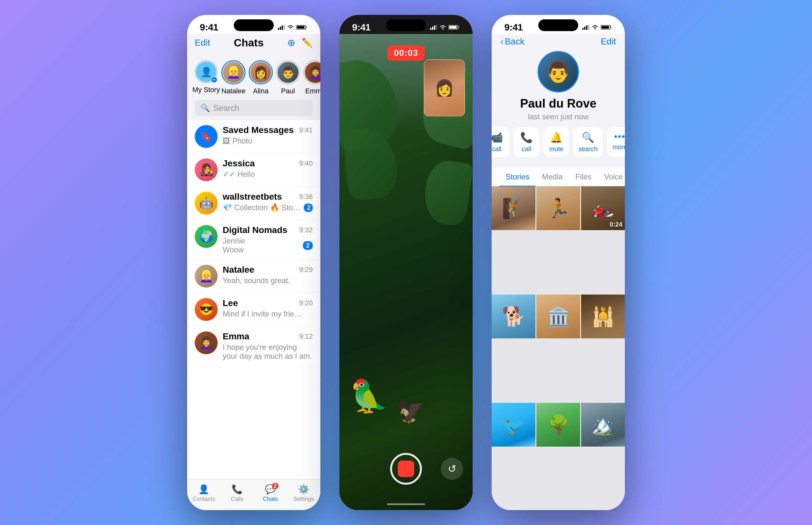 The width and height of the screenshot is (812, 525). Describe the element at coordinates (558, 425) in the screenshot. I see `photo-cell-8: 🌳` at that location.